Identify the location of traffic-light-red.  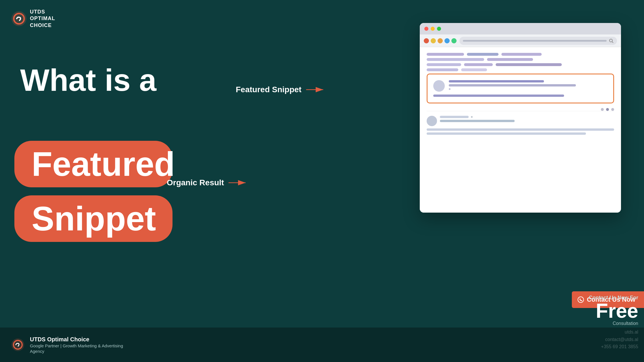
(426, 29).